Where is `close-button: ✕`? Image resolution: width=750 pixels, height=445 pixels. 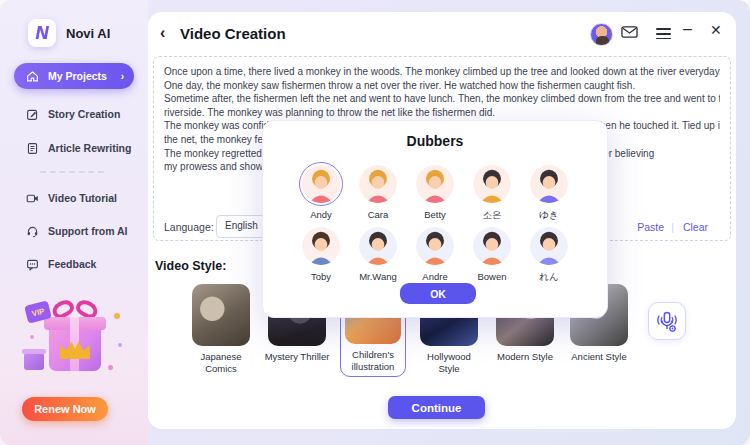 close-button: ✕ is located at coordinates (716, 30).